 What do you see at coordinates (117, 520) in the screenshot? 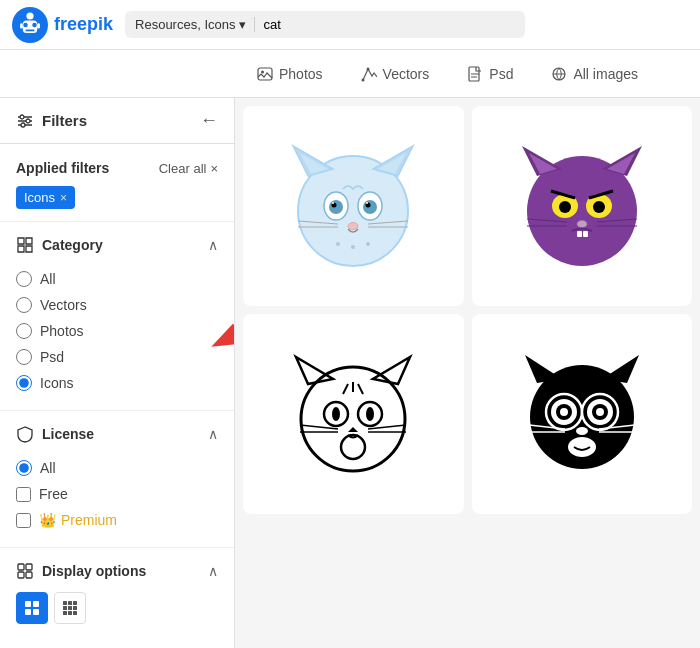
I see `license-premium-item: 👑 Premium` at bounding box center [117, 520].